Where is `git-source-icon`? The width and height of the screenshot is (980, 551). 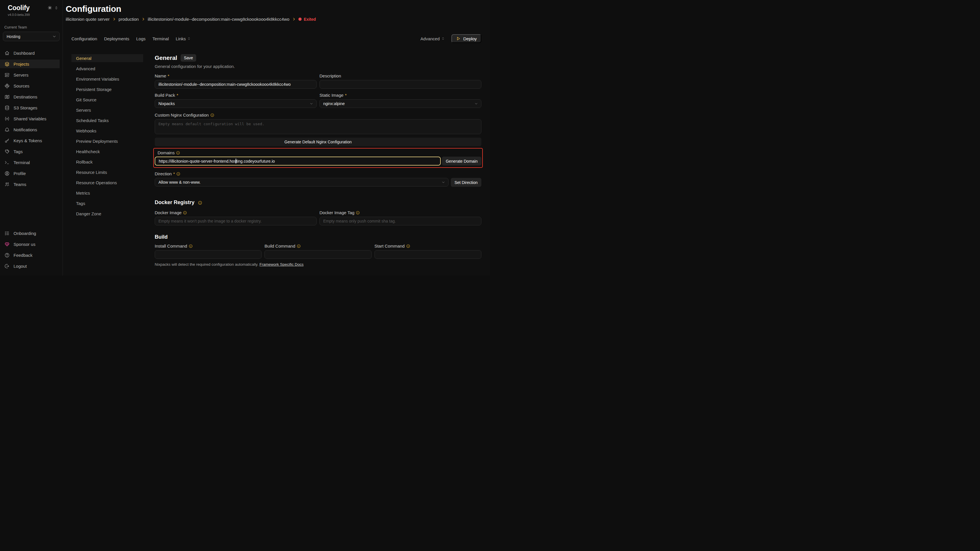 git-source-icon is located at coordinates (7, 86).